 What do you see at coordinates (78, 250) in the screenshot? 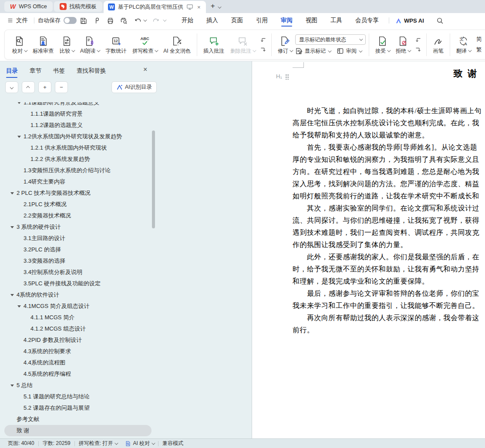
I see `toc-item: 3.2PLC 的选择` at bounding box center [78, 250].